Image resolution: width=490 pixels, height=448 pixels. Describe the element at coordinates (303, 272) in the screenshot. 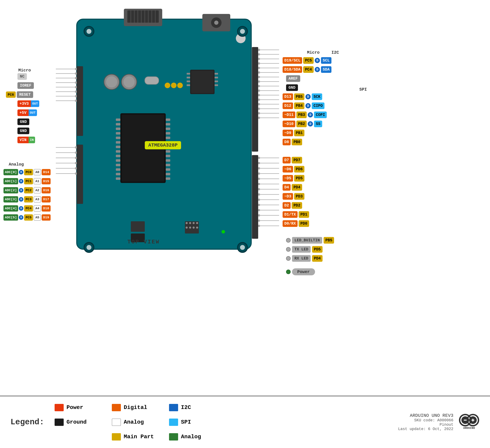

I see `pin-power-label: Power` at that location.